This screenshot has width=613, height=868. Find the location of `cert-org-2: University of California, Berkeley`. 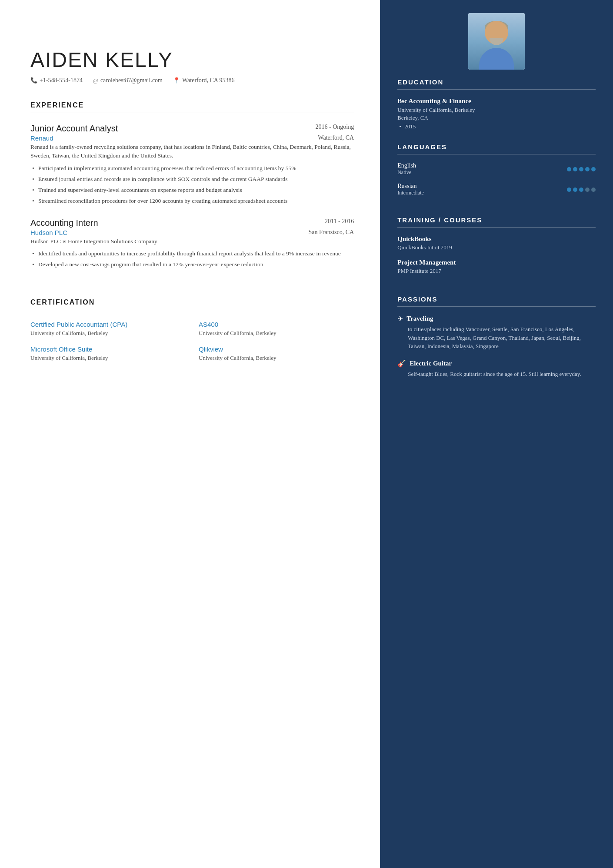

cert-org-2: University of California, Berkeley is located at coordinates (277, 333).